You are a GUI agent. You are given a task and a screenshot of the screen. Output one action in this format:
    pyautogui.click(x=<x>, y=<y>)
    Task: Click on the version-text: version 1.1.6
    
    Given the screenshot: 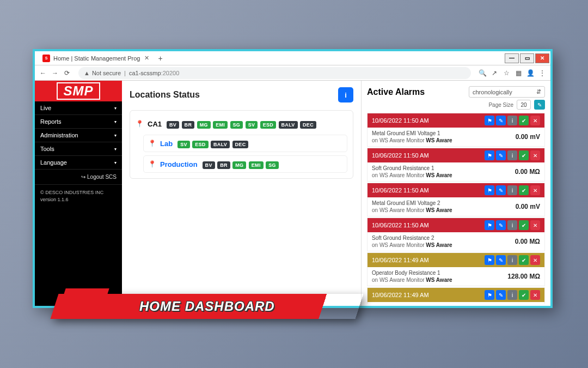 What is the action you would take?
    pyautogui.click(x=78, y=200)
    